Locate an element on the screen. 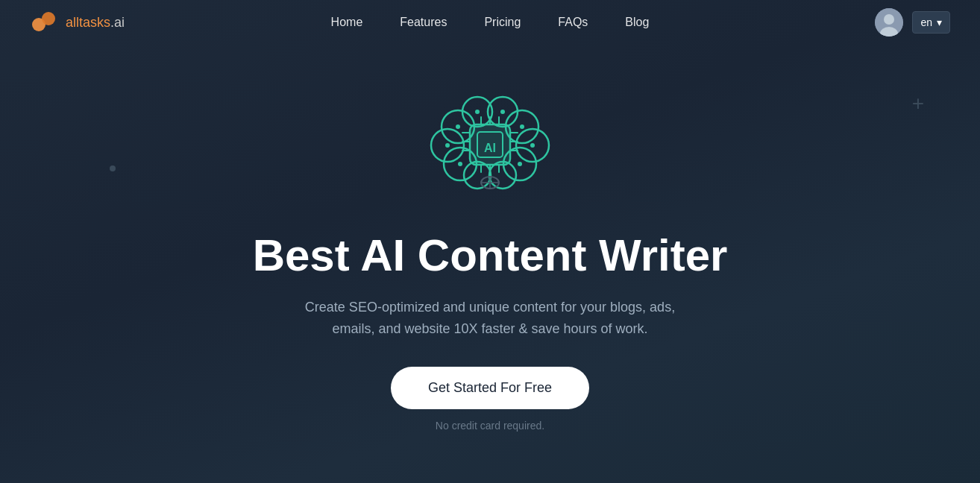 The height and width of the screenshot is (483, 980). logo-text: alltasks.ai is located at coordinates (95, 22).